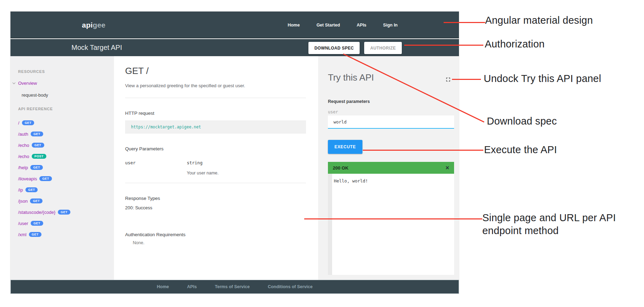 This screenshot has height=307, width=644. What do you see at coordinates (66, 223) in the screenshot?
I see `sidebar-endpoint-row: /user GET` at bounding box center [66, 223].